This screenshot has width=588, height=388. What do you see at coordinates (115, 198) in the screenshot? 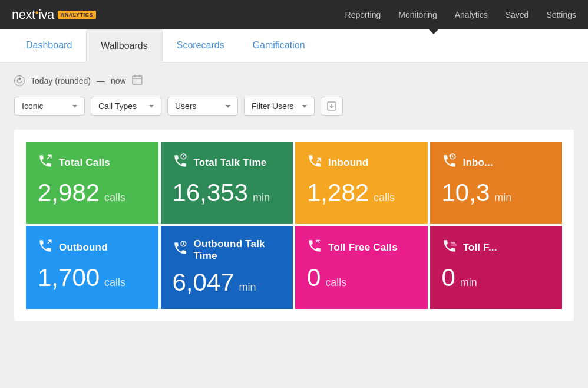
I see `total-calls-unit: calls` at bounding box center [115, 198].